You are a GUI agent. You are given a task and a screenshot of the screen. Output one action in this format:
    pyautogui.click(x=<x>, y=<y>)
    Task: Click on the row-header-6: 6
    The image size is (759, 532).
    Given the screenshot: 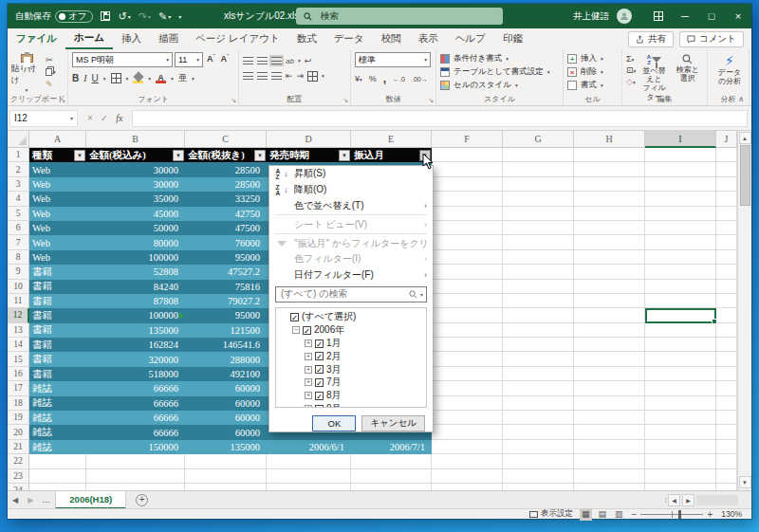 What is the action you would take?
    pyautogui.click(x=19, y=228)
    